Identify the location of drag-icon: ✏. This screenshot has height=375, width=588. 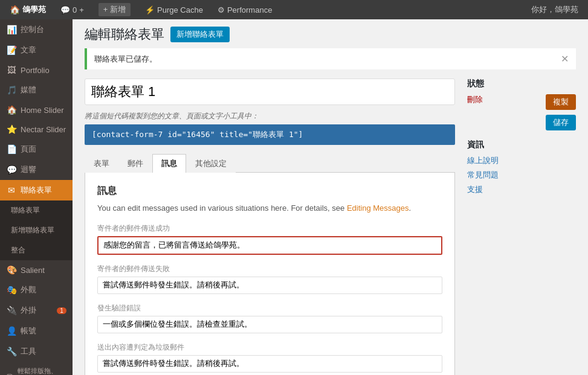
(10, 373).